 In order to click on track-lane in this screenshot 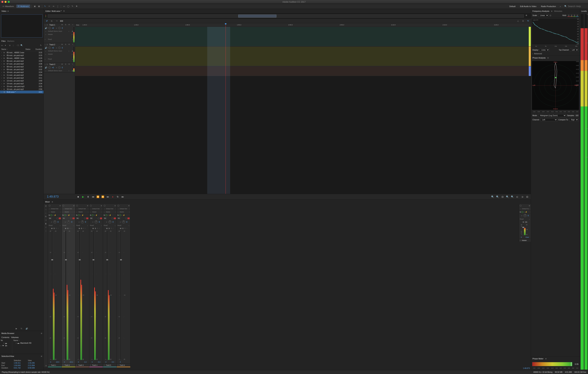, I will do `click(303, 57)`.